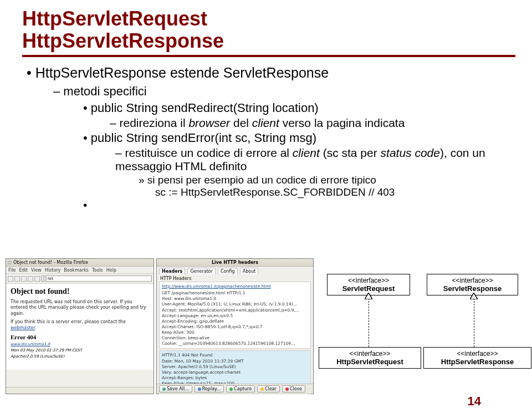 The width and height of the screenshot is (532, 413). I want to click on save-icon, so click(164, 389).